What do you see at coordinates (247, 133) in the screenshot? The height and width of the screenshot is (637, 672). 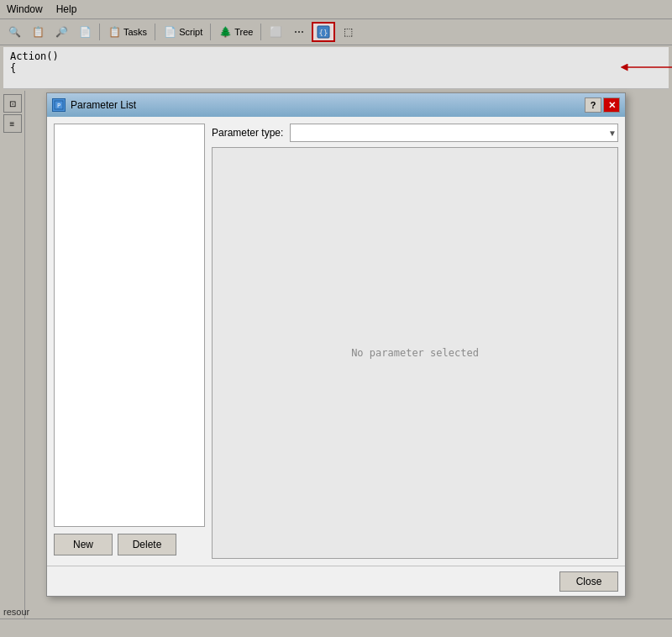 I see `param-type-label: Parameter type:` at bounding box center [247, 133].